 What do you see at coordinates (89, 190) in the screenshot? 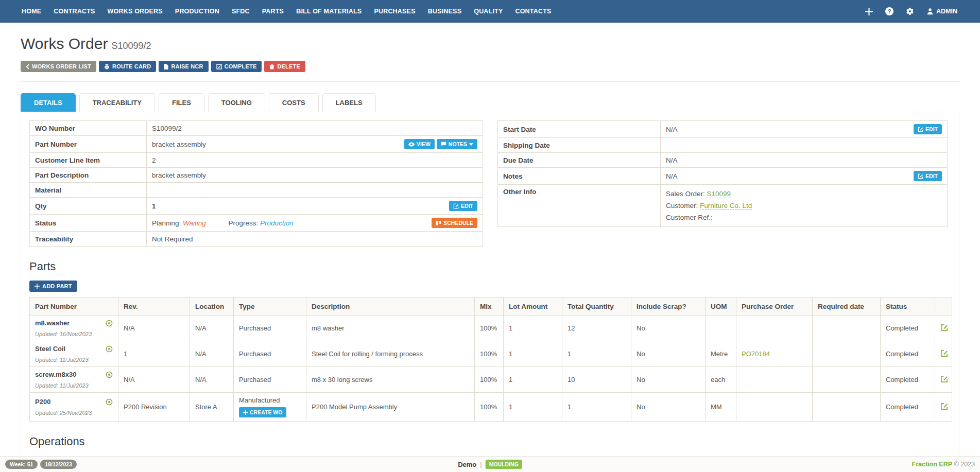
I see `material-label: Material` at bounding box center [89, 190].